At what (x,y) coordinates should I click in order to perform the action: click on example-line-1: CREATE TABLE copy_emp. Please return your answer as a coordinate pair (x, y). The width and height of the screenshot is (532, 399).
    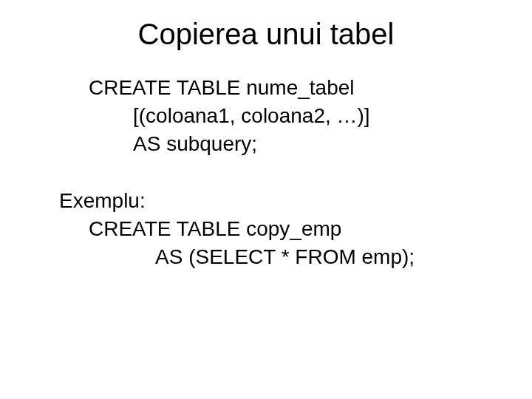
    Looking at the image, I should click on (273, 229).